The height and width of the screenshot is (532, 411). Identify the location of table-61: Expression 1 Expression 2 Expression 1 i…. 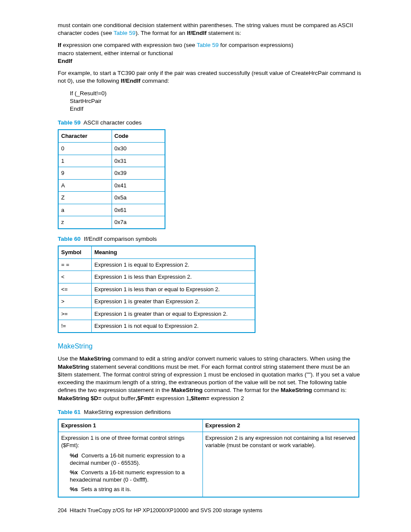
(209, 458).